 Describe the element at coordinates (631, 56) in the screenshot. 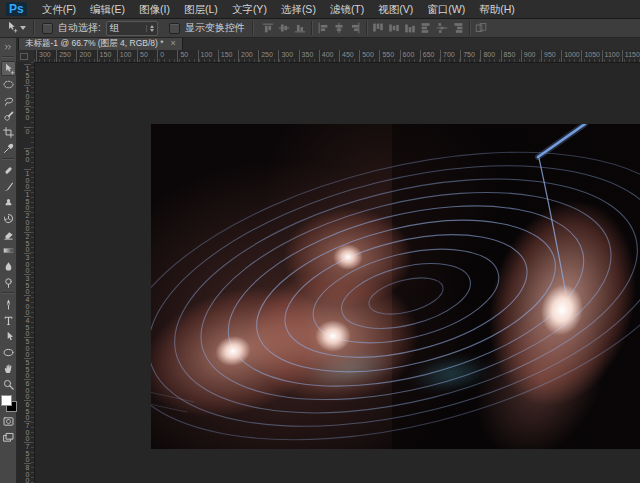

I see `ruler-label: 1150` at that location.